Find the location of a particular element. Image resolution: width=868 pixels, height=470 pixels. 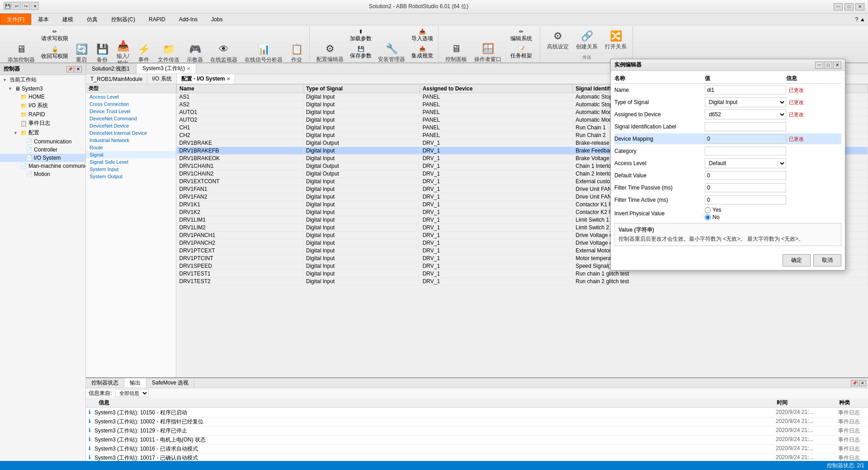

import-options-btn: 📥 导入选项 is located at coordinates (422, 35).